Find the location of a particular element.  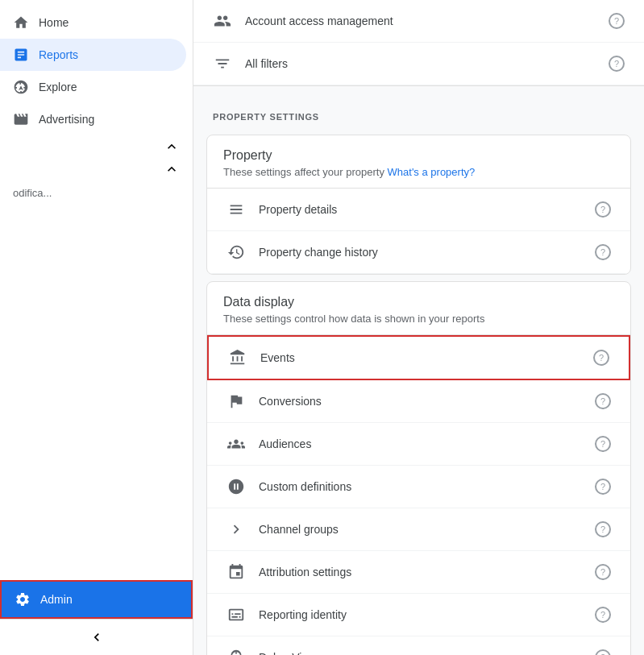

custom-definitions-label: Custom definitions is located at coordinates (421, 487).